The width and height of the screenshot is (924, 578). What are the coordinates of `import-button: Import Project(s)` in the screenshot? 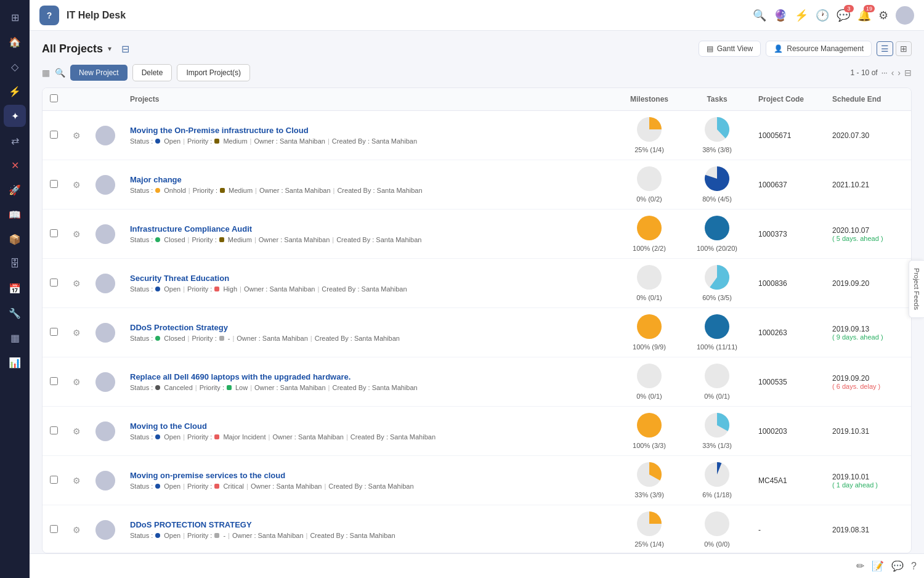 It's located at (213, 73).